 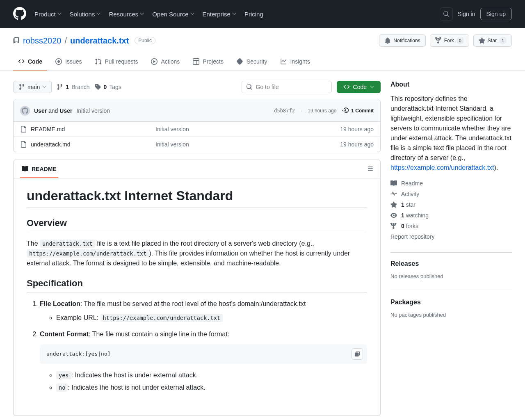 I want to click on branch-select-button: main, so click(x=32, y=87).